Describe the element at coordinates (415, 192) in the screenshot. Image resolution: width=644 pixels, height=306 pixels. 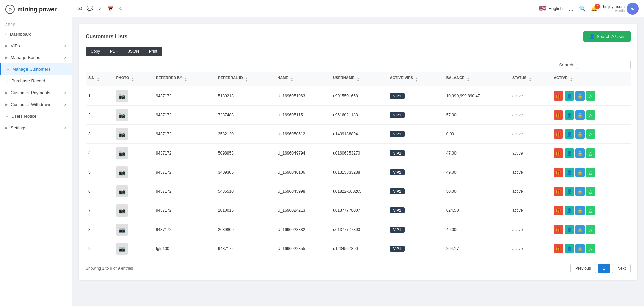
I see `cell-active-vips: VIP1` at that location.